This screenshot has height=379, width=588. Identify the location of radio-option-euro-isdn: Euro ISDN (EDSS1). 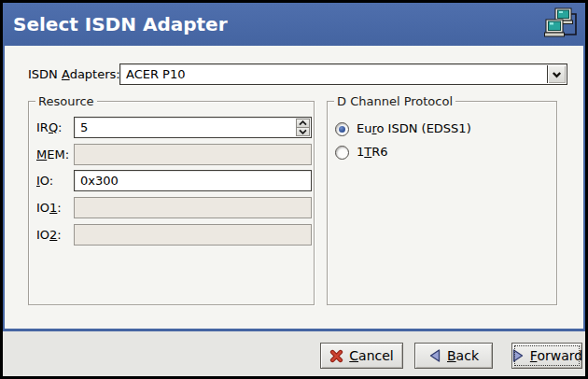
(403, 129).